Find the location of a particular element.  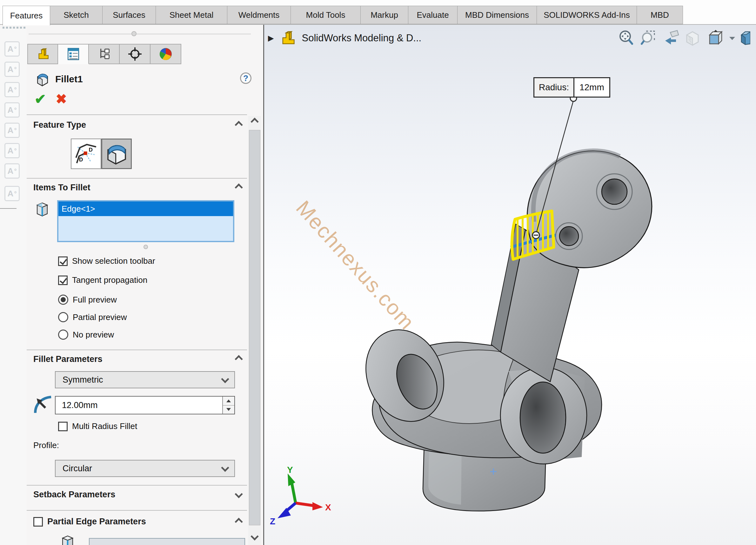

show-selection-toolbar-checkbox is located at coordinates (63, 261).